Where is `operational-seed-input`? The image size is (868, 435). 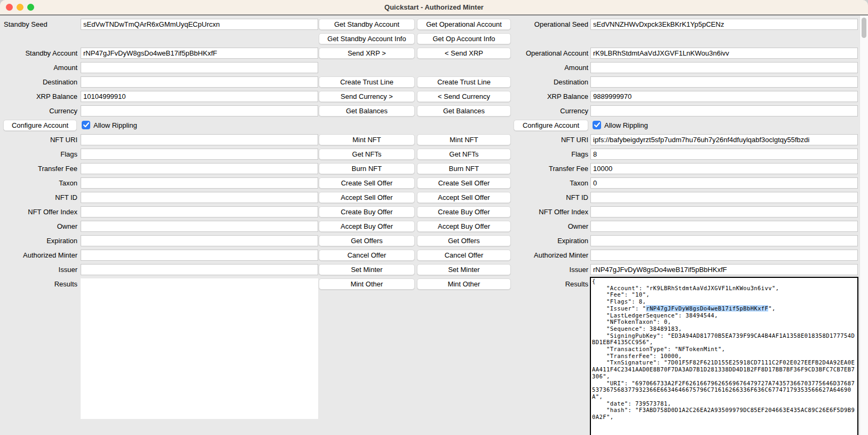 operational-seed-input is located at coordinates (724, 25).